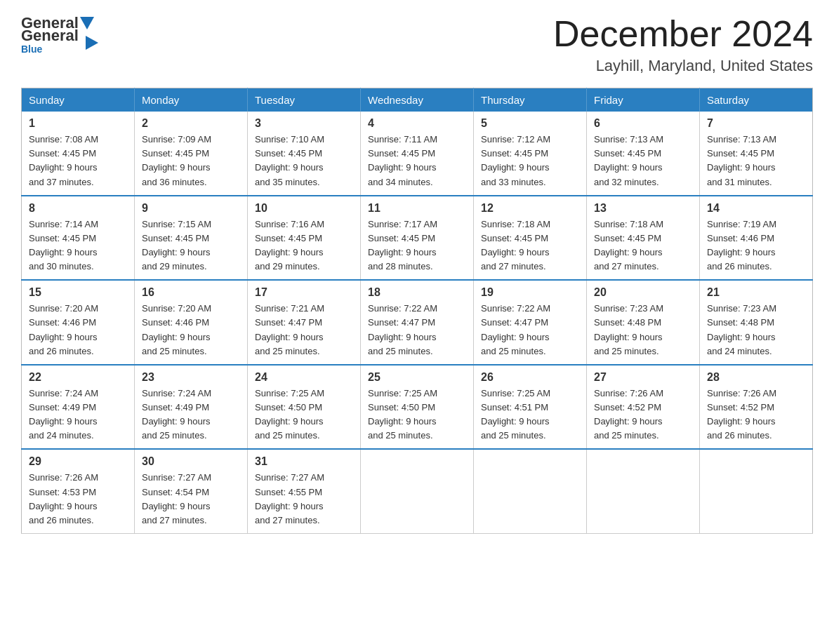 The width and height of the screenshot is (834, 644). I want to click on day-number: 15, so click(78, 293).